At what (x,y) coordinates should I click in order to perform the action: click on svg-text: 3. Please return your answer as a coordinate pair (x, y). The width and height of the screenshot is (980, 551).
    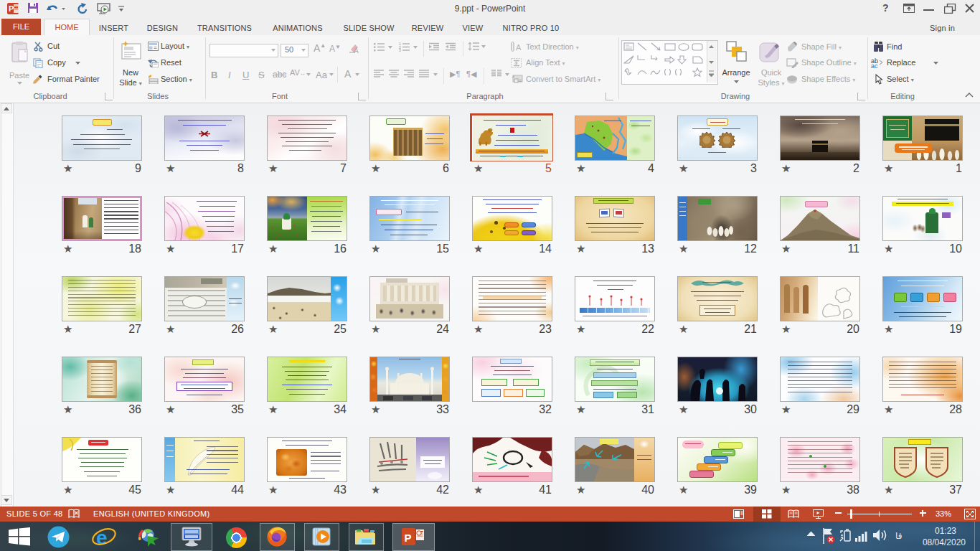
    Looking at the image, I should click on (400, 50).